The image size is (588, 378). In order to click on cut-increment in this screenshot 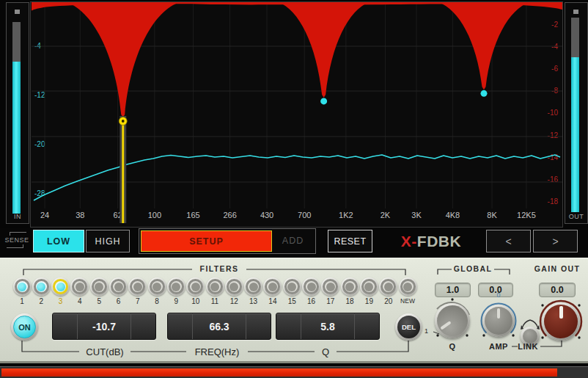, I will do `click(143, 326)`.